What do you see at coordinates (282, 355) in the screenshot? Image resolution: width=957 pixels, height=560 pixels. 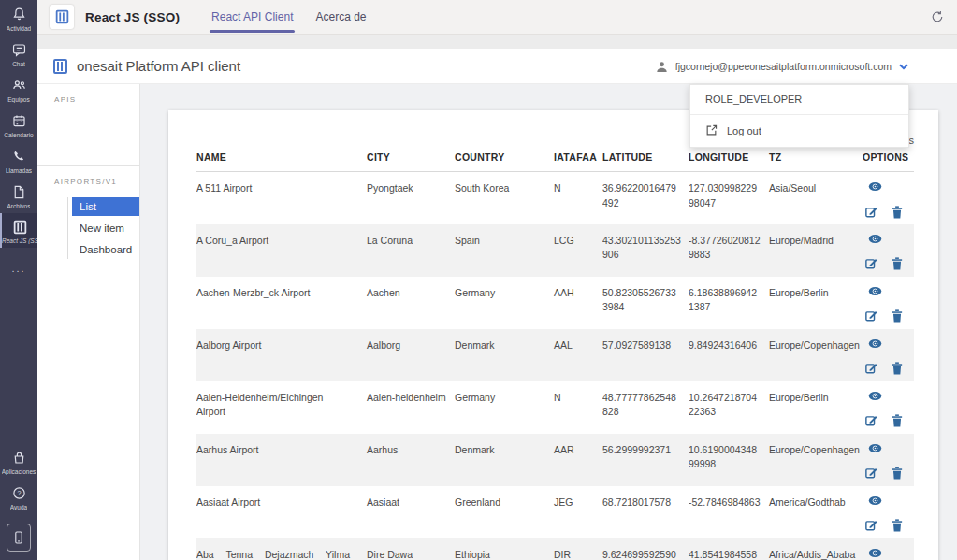 I see `cell-name: Aalborg Airport` at bounding box center [282, 355].